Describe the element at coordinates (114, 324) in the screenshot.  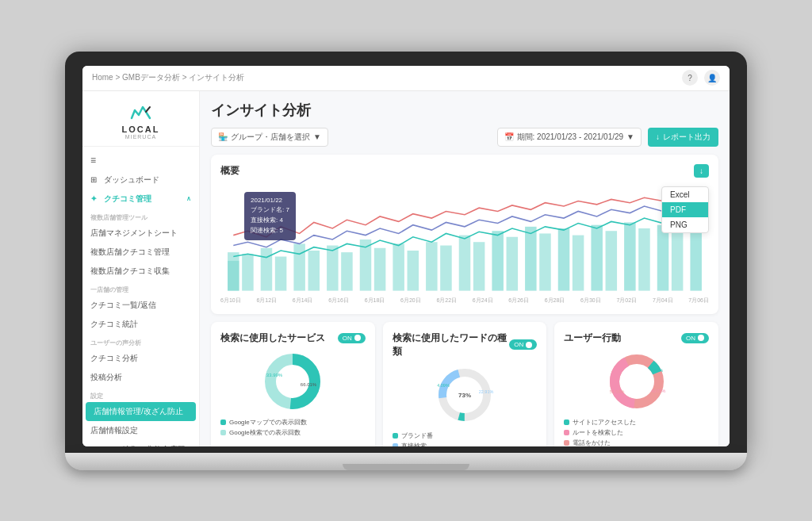
I see `sidebar-label: クチコミ統計` at that location.